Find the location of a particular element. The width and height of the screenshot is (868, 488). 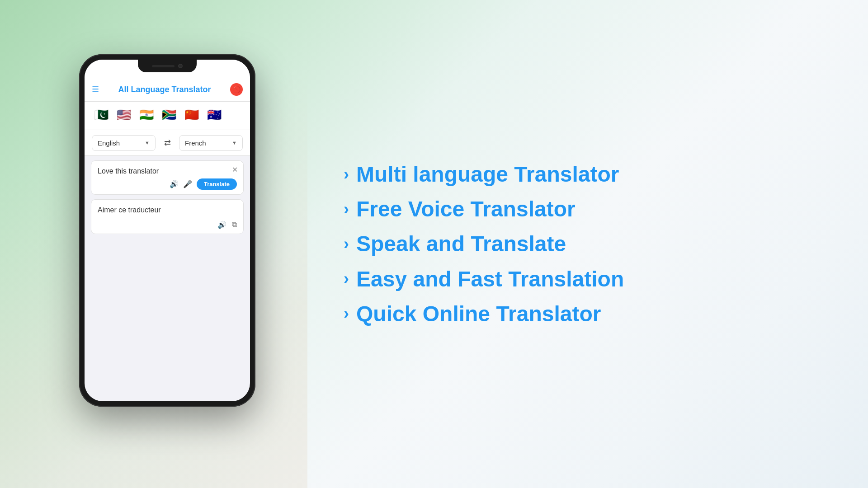

output-text: Aimer ce traducteur is located at coordinates (167, 210).